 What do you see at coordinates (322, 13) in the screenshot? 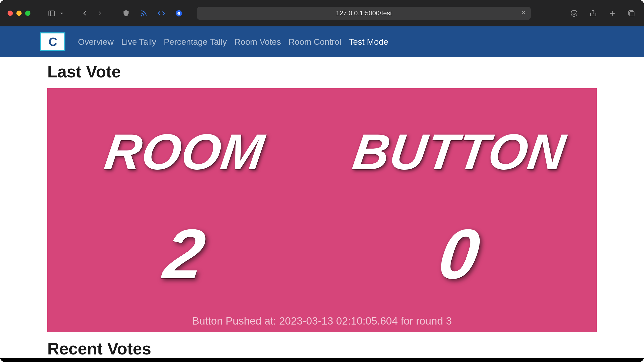
I see `browser-toolbar: 127.0.0.1:5000/test` at bounding box center [322, 13].